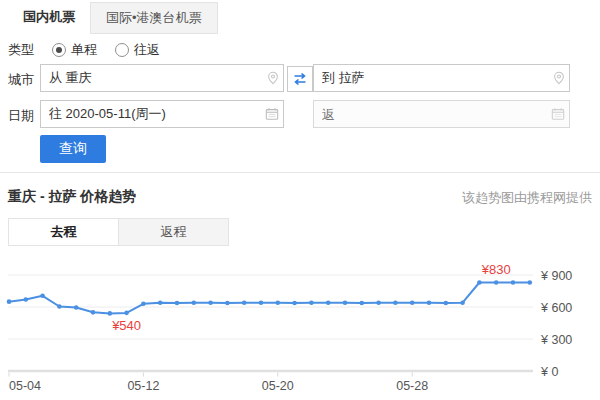 This screenshot has width=600, height=400. What do you see at coordinates (122, 50) in the screenshot?
I see `roundtrip-radio` at bounding box center [122, 50].